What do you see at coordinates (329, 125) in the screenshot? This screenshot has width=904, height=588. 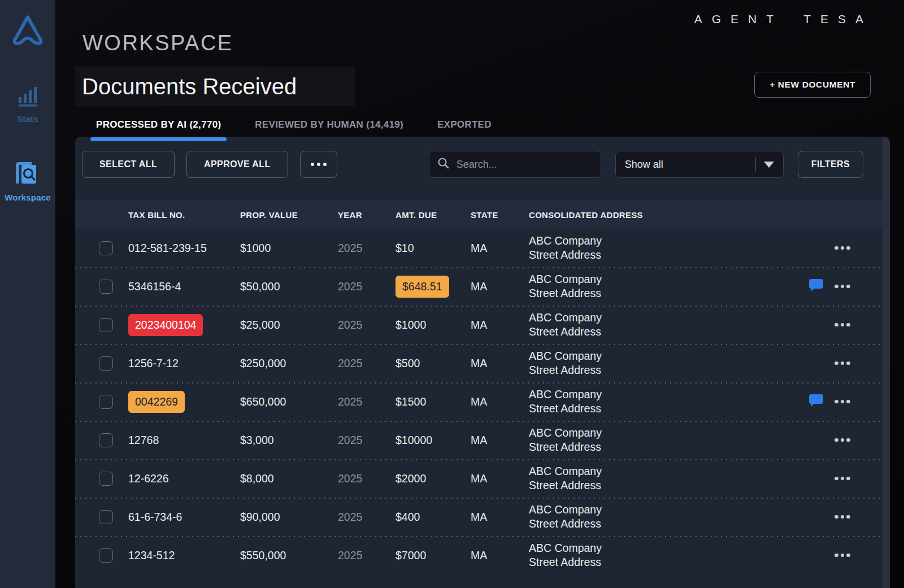 I see `tab-reviewed-by-human: REVIEWED BY HUMAN (14,419)` at bounding box center [329, 125].